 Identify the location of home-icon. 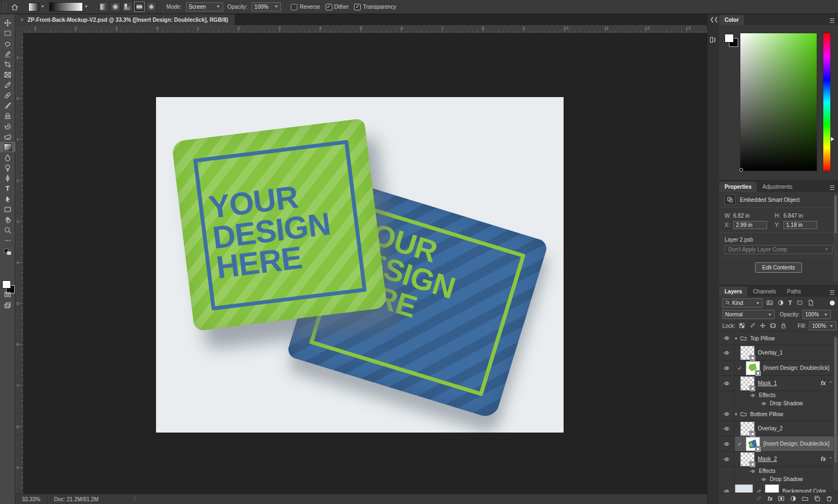
(15, 7).